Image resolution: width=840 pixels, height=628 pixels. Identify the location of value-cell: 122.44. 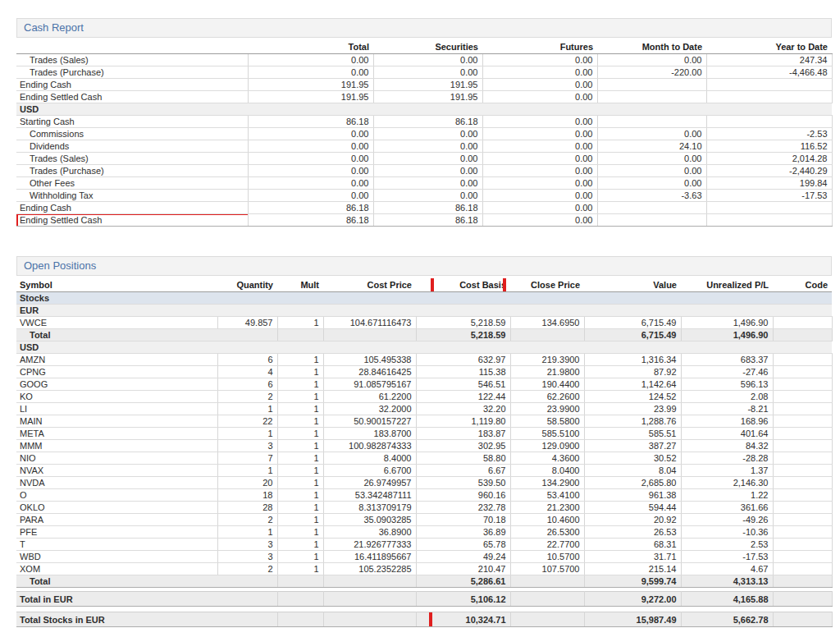
(463, 397).